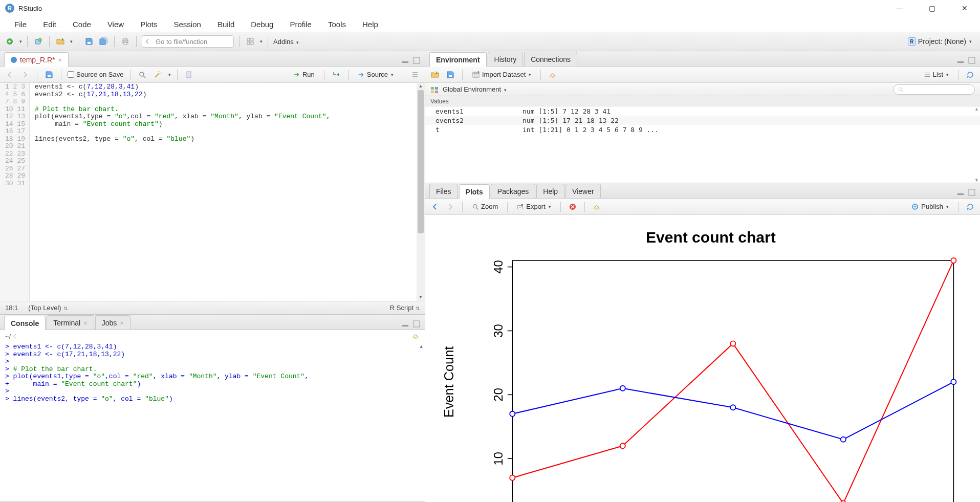 The image size is (980, 502). Describe the element at coordinates (502, 75) in the screenshot. I see `import-dataset-button: Import Dataset ▾` at that location.